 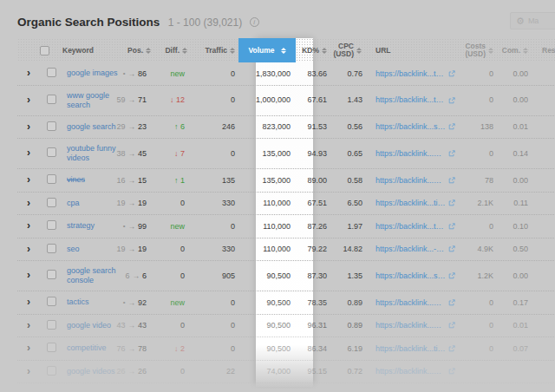 I want to click on keyword-link: strategy, so click(x=81, y=225).